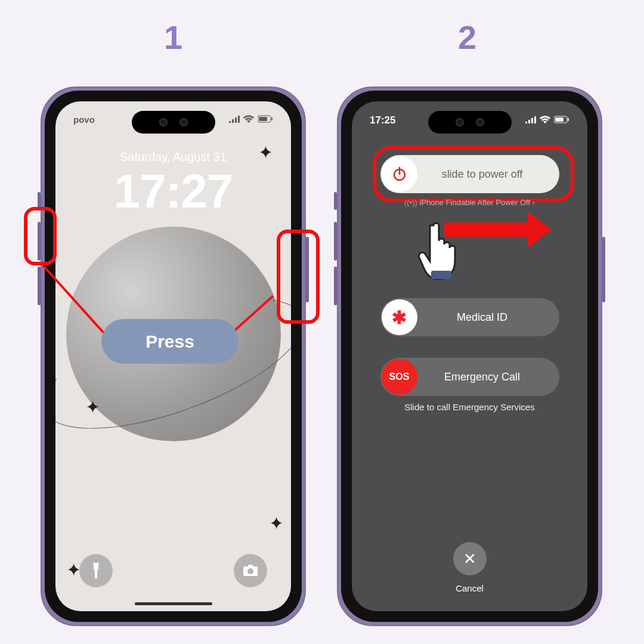 The height and width of the screenshot is (644, 644). I want to click on asterisk-icon: ✱, so click(400, 317).